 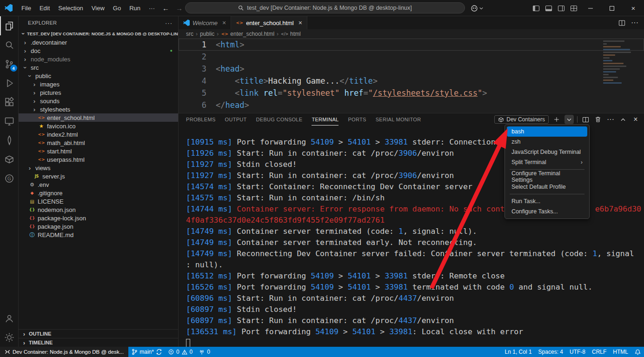 I want to click on tree-item-views: ›views, so click(x=99, y=168).